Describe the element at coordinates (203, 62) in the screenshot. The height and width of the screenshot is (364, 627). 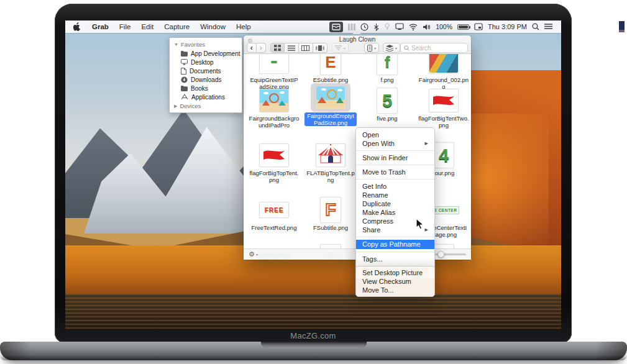
I see `sidebar-item-label: Desktop` at that location.